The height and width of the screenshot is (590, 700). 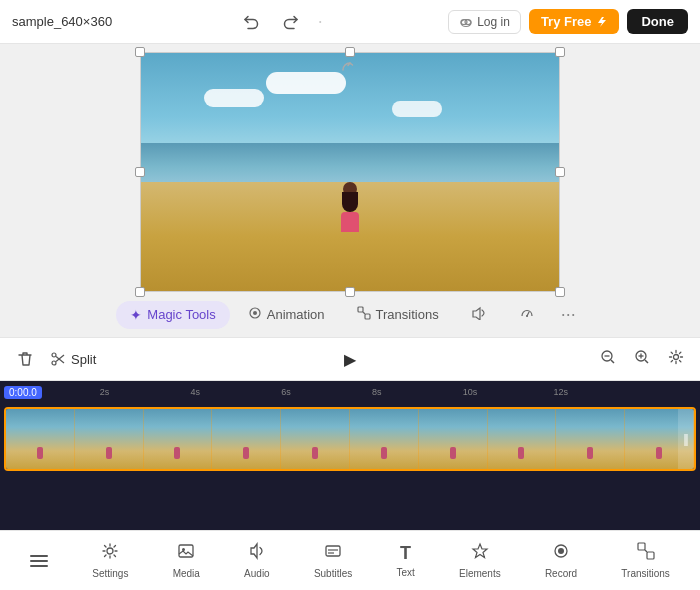 I want to click on ruler-tick-12s: 12s, so click(x=560, y=392).